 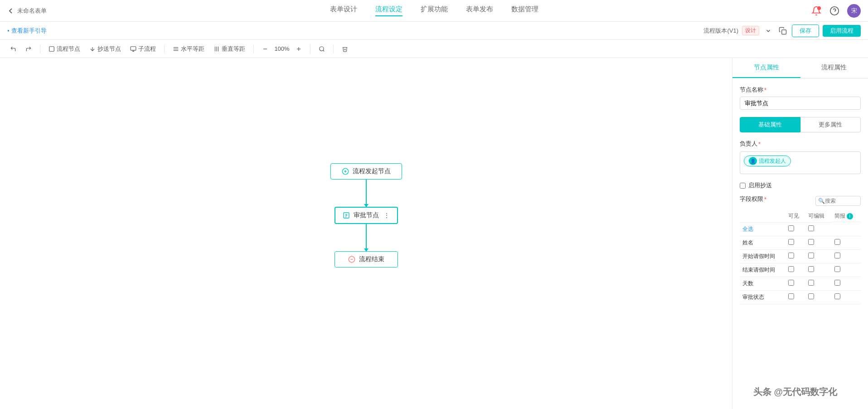 What do you see at coordinates (366, 215) in the screenshot?
I see `approval-node-box: 审批节点 ⋮` at bounding box center [366, 215].